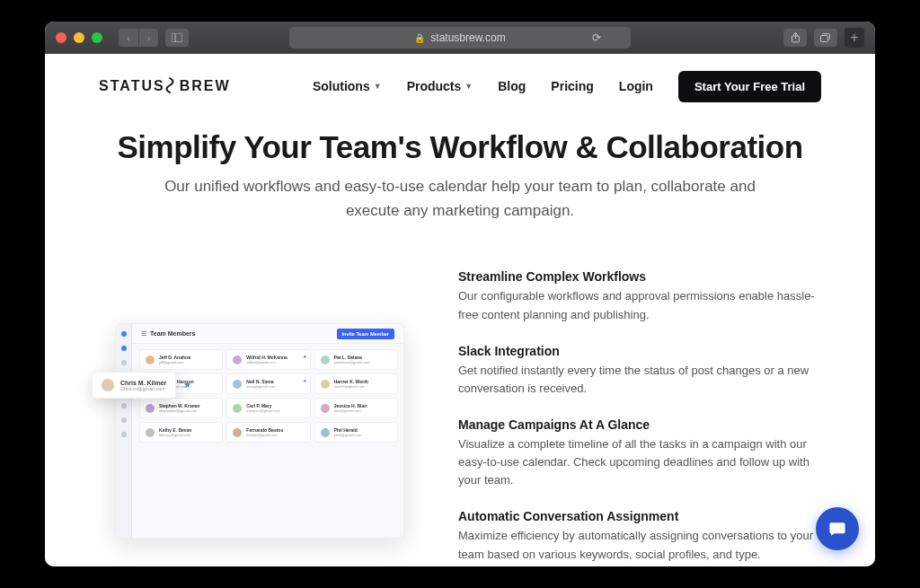 Image resolution: width=920 pixels, height=588 pixels. Describe the element at coordinates (144, 334) in the screenshot. I see `hamburger-icon: ☰` at that location.